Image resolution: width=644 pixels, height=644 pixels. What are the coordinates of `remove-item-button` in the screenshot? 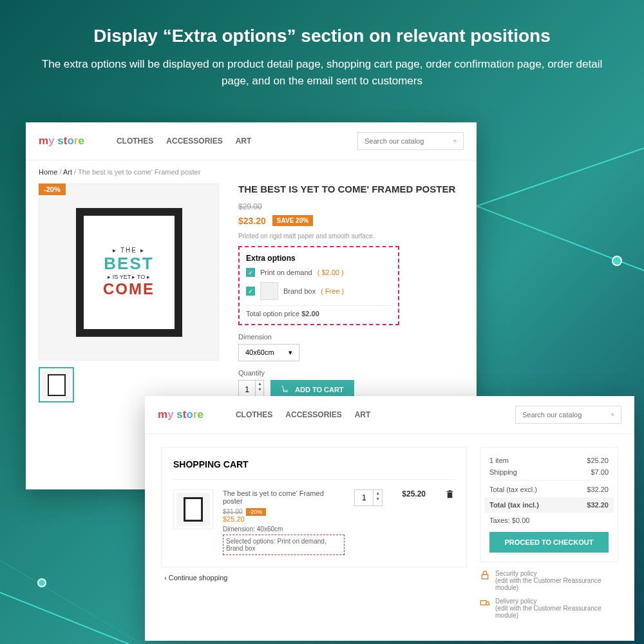 It's located at (450, 522).